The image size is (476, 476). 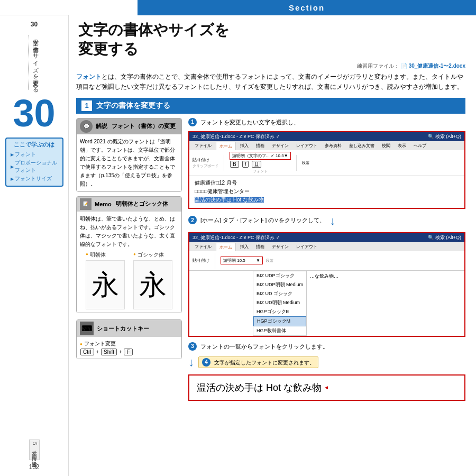 What do you see at coordinates (404, 66) in the screenshot?
I see `practice-file-icon: 📄` at bounding box center [404, 66].